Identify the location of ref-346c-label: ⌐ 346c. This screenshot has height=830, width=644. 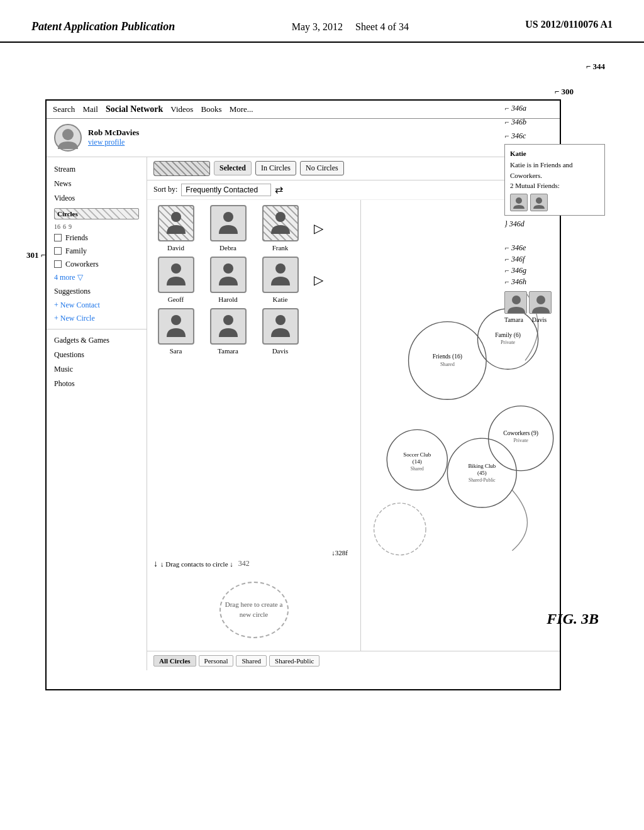
(515, 136).